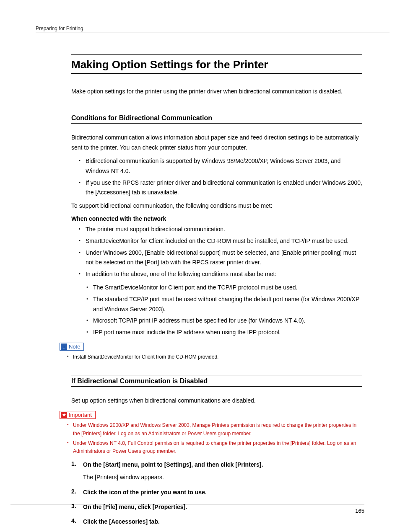 This screenshot has width=400, height=532. Describe the element at coordinates (224, 321) in the screenshot. I see `list-item: Microsoft TCP/IP print IP address must b…` at that location.